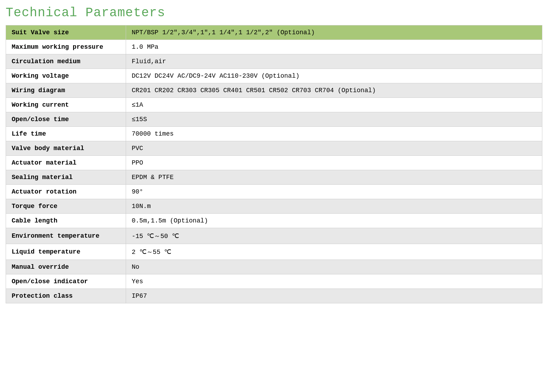 The height and width of the screenshot is (392, 548). Describe the element at coordinates (274, 221) in the screenshot. I see `table-row: Cable length0.5m,1.5m (Optional)` at that location.